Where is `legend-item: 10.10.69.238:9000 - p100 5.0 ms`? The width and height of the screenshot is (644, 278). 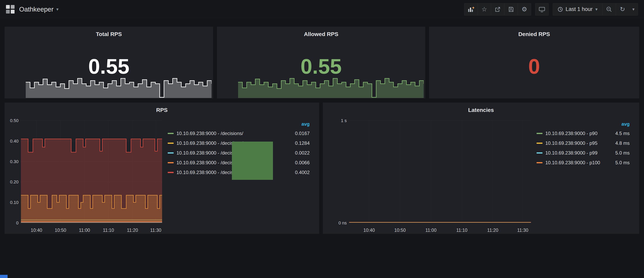
legend-item: 10.10.69.238:9000 - p100 5.0 ms is located at coordinates (583, 163).